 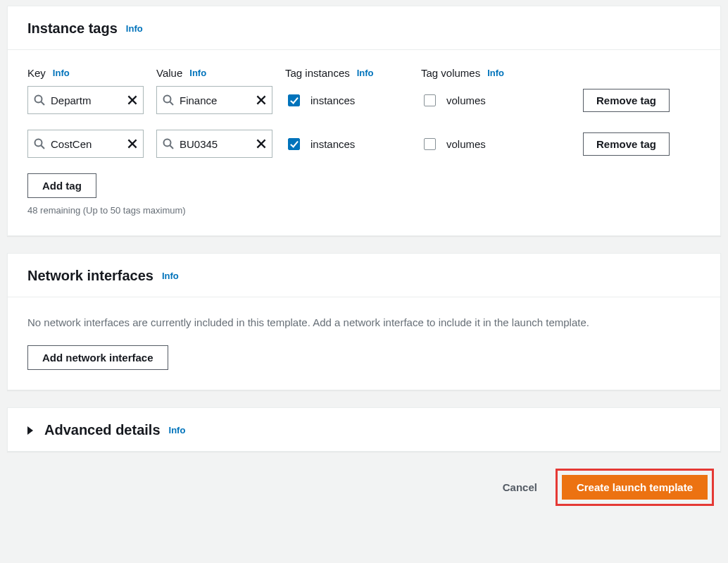 What do you see at coordinates (198, 73) in the screenshot?
I see `col-value-info-link: Info` at bounding box center [198, 73].